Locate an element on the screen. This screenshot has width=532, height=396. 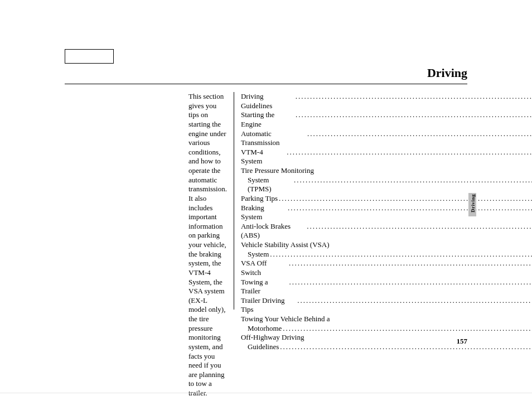
intro-paragraph: This section gives you tips on starting … is located at coordinates (207, 244).